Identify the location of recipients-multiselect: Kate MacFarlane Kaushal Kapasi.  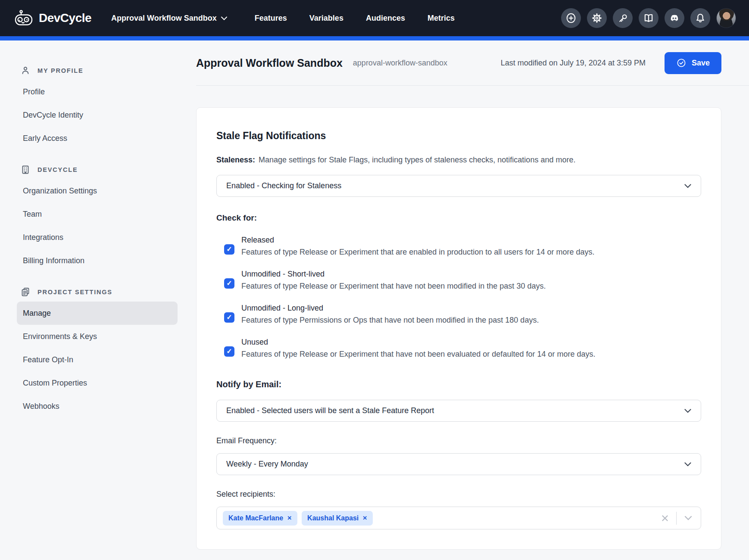
(459, 518).